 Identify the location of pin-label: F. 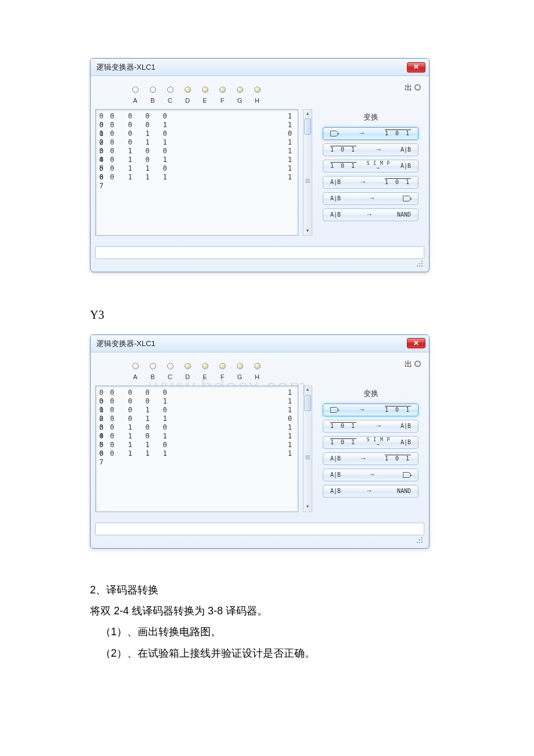
(223, 101).